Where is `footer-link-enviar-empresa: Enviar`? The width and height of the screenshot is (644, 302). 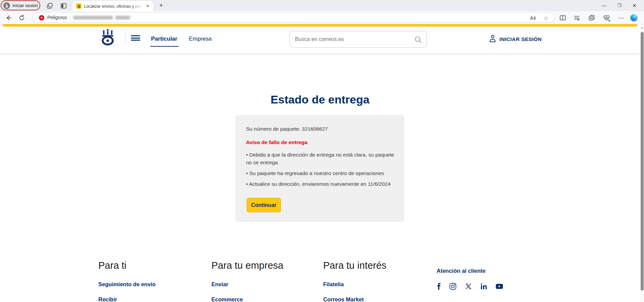
footer-link-enviar-empresa: Enviar is located at coordinates (247, 284).